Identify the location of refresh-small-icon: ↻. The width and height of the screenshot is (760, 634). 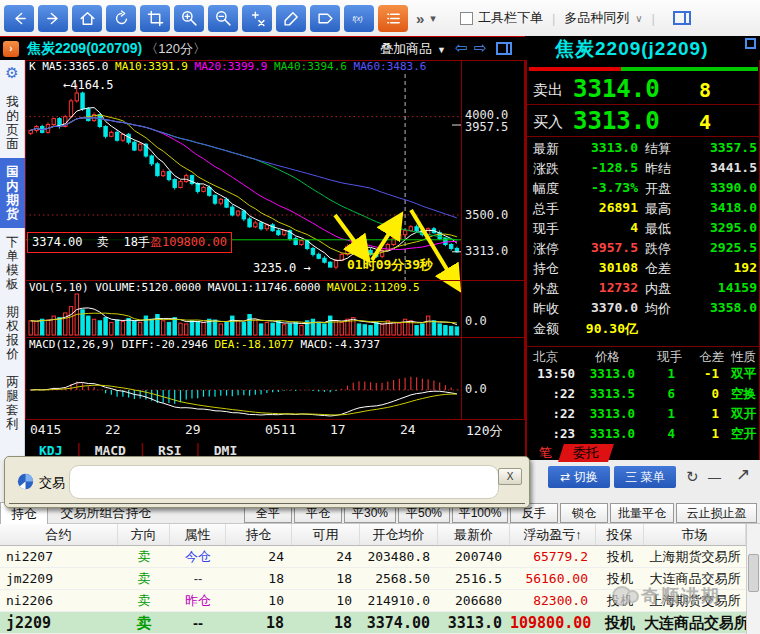
(692, 477).